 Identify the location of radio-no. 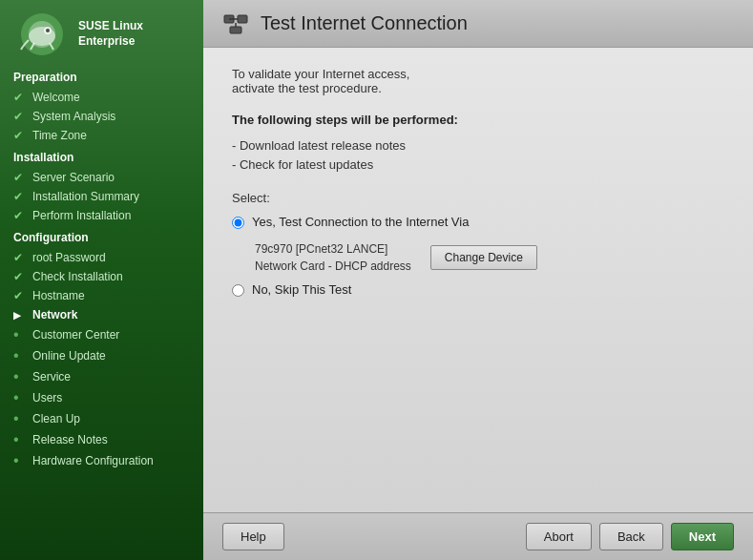
(239, 290).